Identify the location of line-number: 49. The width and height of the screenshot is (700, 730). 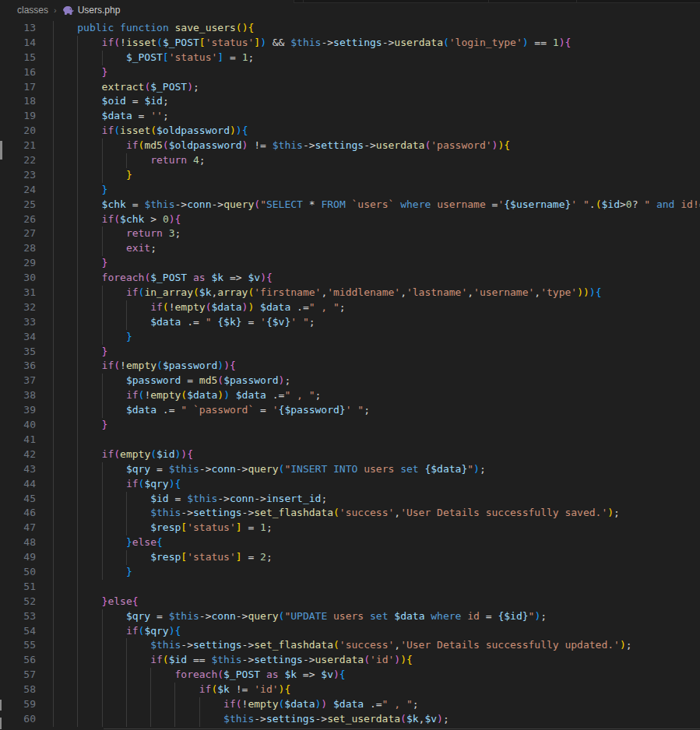
(18, 557).